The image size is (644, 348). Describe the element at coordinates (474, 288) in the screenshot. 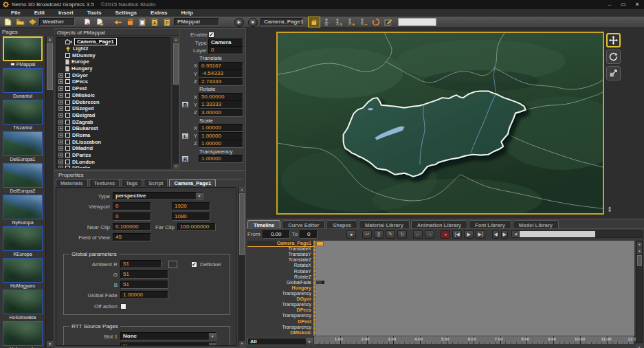

I see `timeline-grid` at that location.